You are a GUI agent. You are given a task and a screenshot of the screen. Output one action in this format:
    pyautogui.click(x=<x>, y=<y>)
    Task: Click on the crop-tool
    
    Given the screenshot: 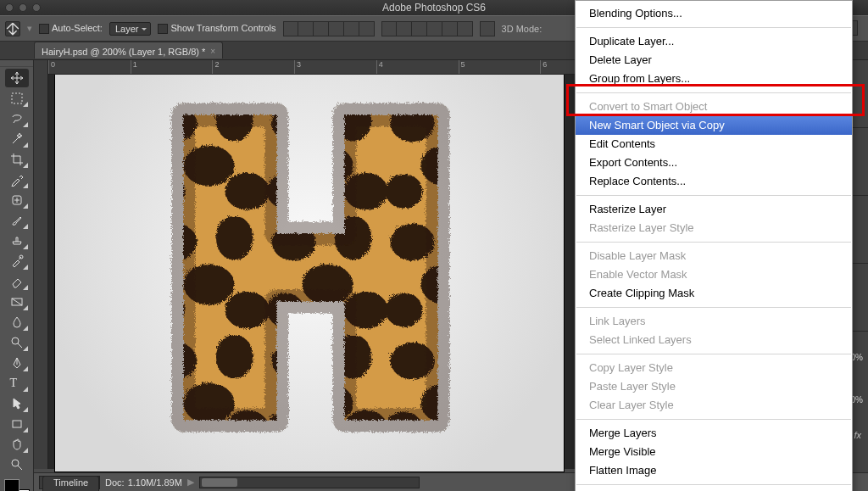 What is the action you would take?
    pyautogui.click(x=17, y=159)
    